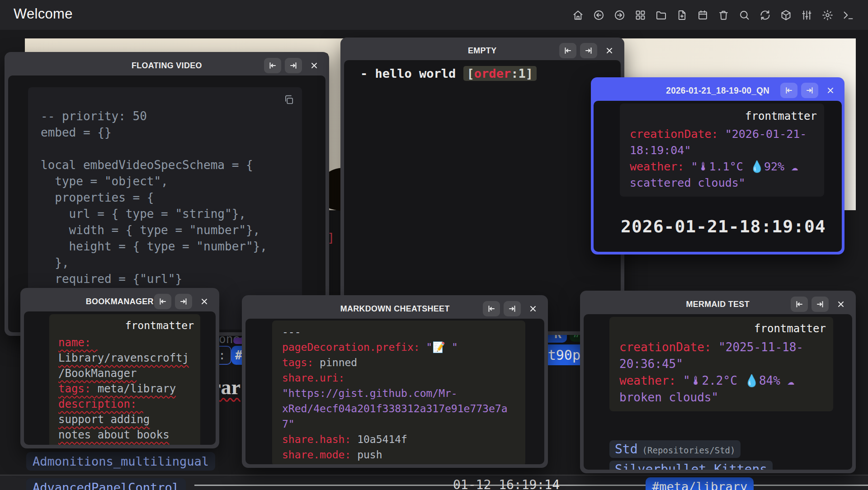  I want to click on code-line: creationDate: "2026-01-21-, so click(723, 134).